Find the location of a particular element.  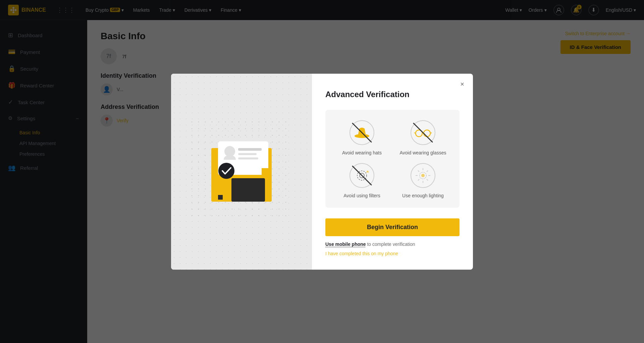

modal-illustration-panel is located at coordinates (241, 172).